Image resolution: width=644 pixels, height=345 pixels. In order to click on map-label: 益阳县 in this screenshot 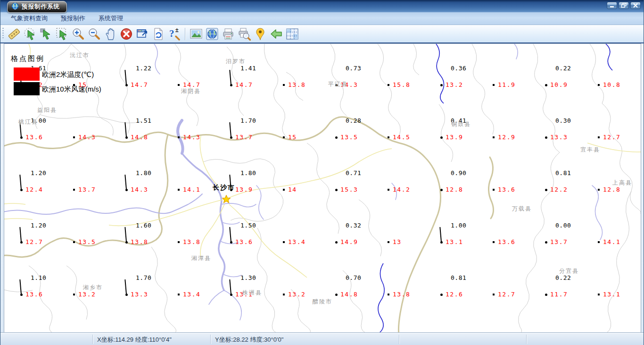, I will do `click(47, 110)`.